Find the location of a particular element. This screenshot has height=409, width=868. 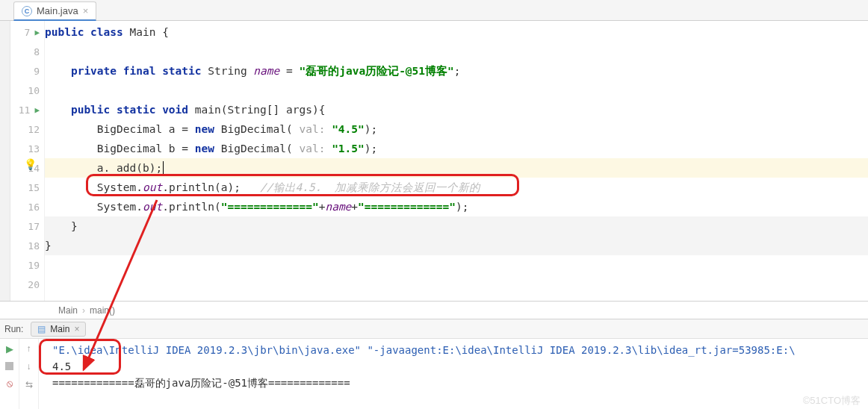

console-line: =============磊哥的java历险记-@51博客===========… is located at coordinates (460, 383).